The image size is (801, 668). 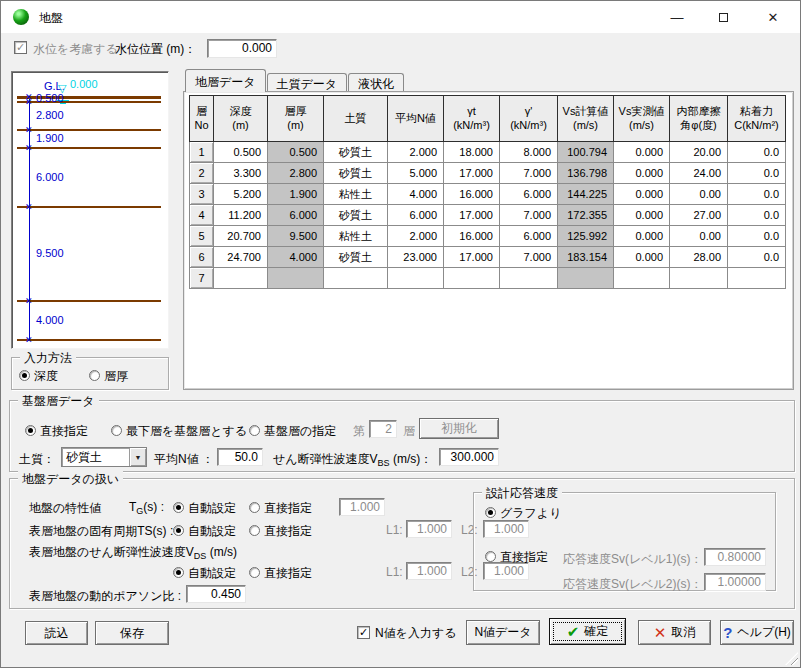 What do you see at coordinates (416, 258) in the screenshot?
I see `table-cell: 23.000` at bounding box center [416, 258].